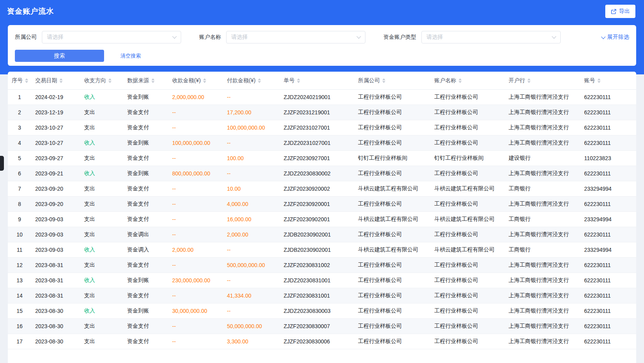  What do you see at coordinates (196, 81) in the screenshot?
I see `column-header: 收款金额(¥)` at bounding box center [196, 81].